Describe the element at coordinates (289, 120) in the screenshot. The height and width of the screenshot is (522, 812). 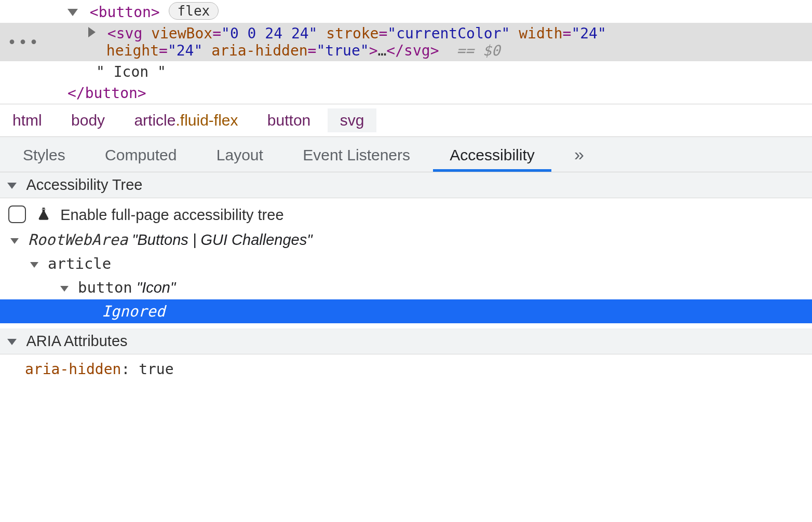
I see `breadcrumb-button: button` at that location.